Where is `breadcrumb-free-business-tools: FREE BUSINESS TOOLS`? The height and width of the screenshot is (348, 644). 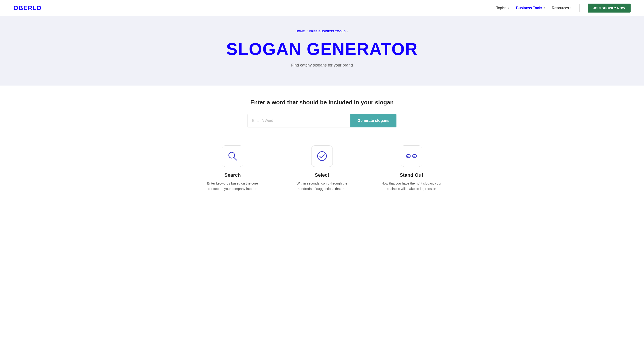 breadcrumb-free-business-tools: FREE BUSINESS TOOLS is located at coordinates (328, 31).